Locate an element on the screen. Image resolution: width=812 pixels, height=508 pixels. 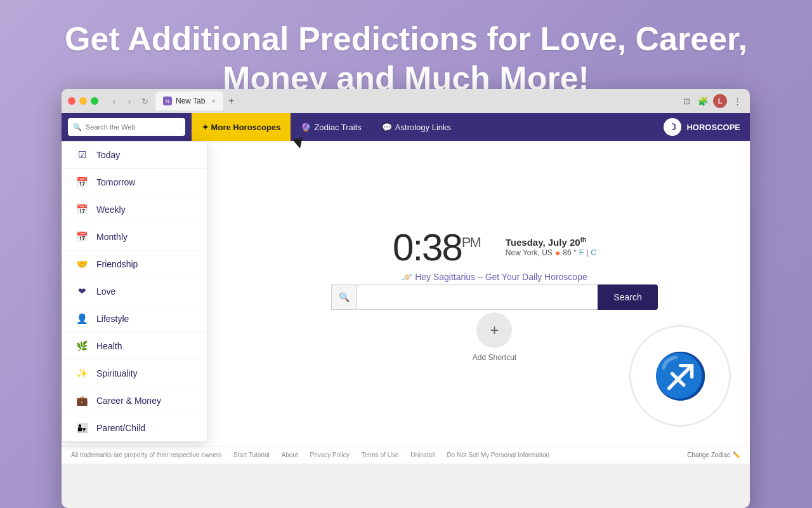
celsius-link: C is located at coordinates (594, 253).